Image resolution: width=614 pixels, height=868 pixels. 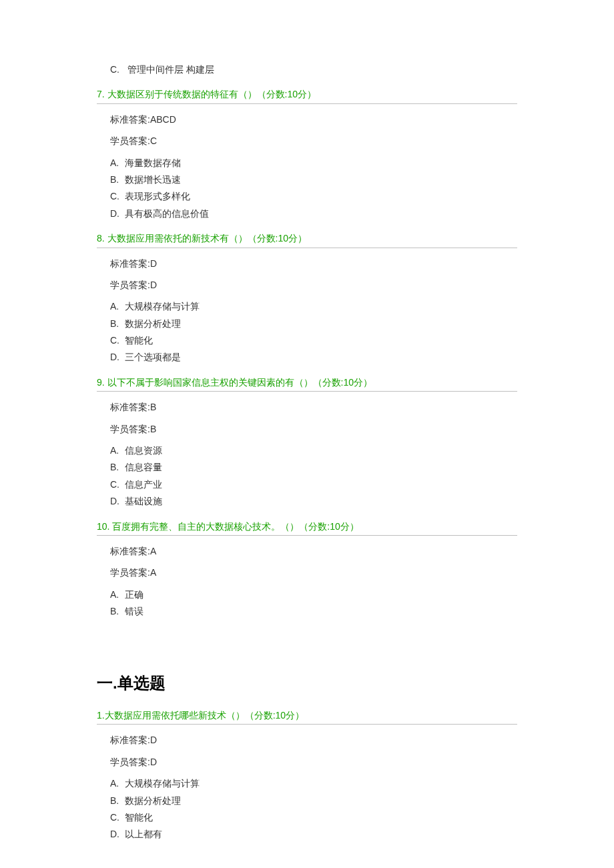 I want to click on standard-answer: 标准答案:ABCD, so click(x=314, y=119).